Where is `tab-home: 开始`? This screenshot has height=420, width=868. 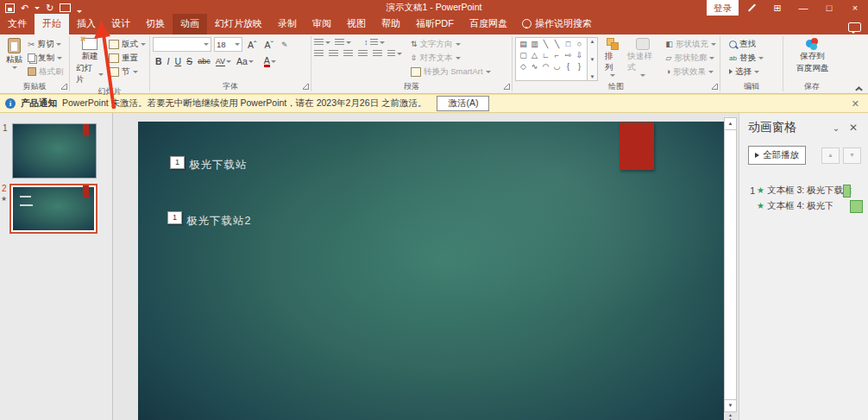
tab-home: 开始 is located at coordinates (52, 24).